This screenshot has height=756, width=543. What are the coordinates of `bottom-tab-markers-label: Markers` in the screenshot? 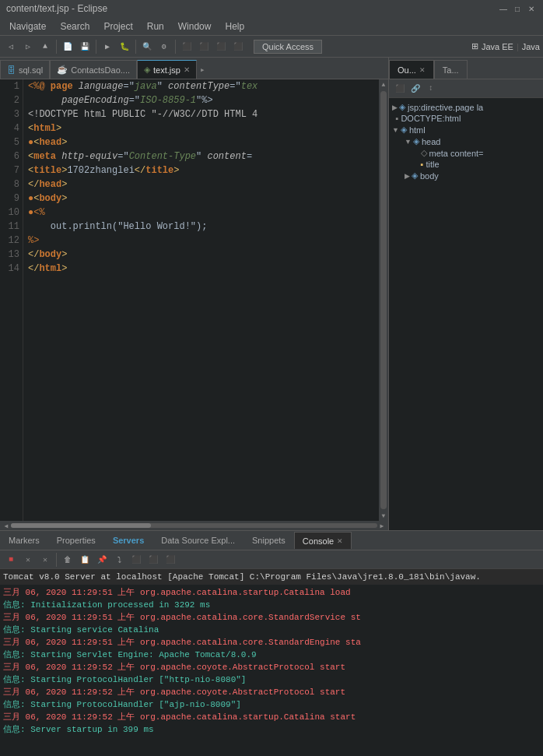 It's located at (24, 540).